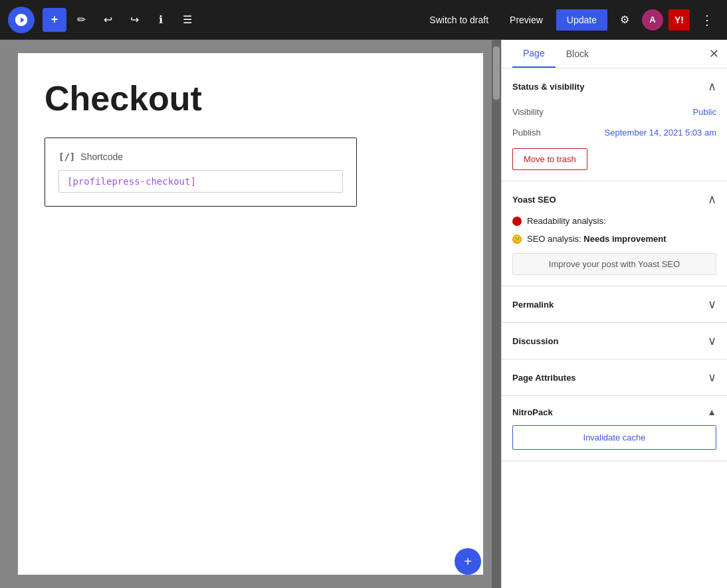 This screenshot has width=727, height=588. I want to click on invalidate-cache-button: Invalidate cache, so click(614, 437).